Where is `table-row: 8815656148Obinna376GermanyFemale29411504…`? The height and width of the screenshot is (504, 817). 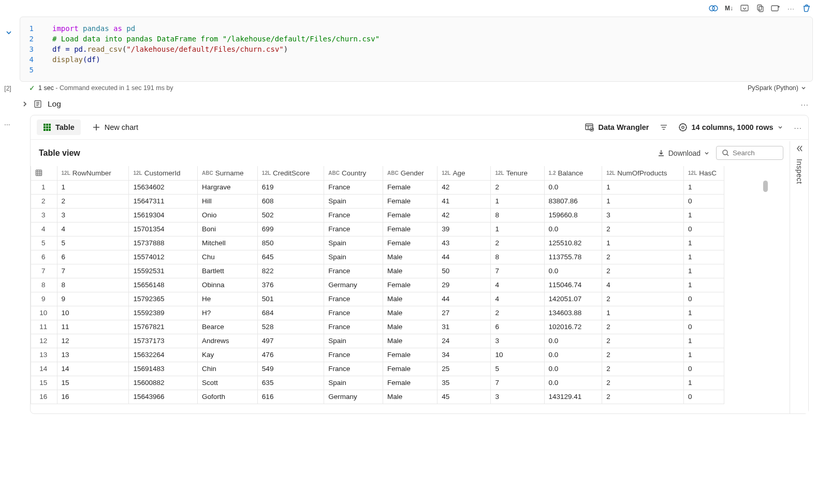 table-row: 8815656148Obinna376GermanyFemale29411504… is located at coordinates (378, 285).